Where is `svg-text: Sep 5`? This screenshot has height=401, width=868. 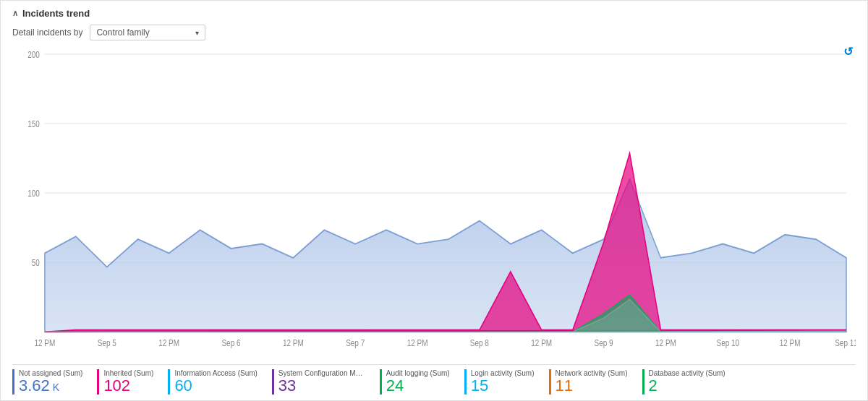
svg-text: Sep 5 is located at coordinates (107, 342).